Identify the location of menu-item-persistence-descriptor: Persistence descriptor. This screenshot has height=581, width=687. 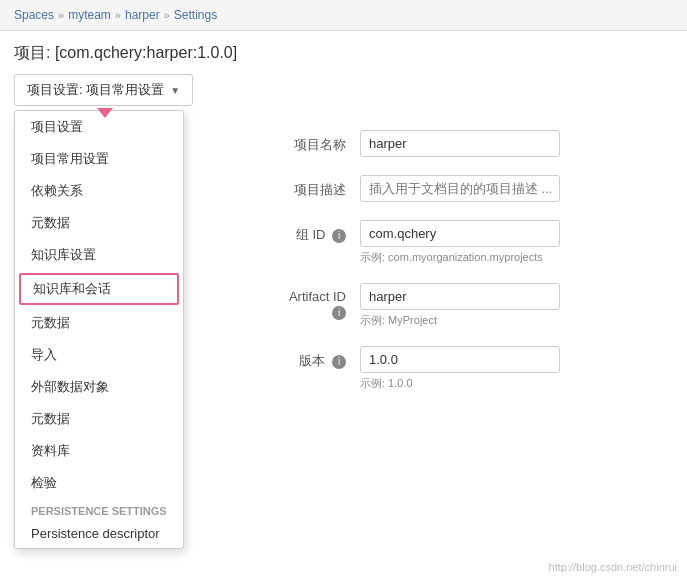
(99, 534).